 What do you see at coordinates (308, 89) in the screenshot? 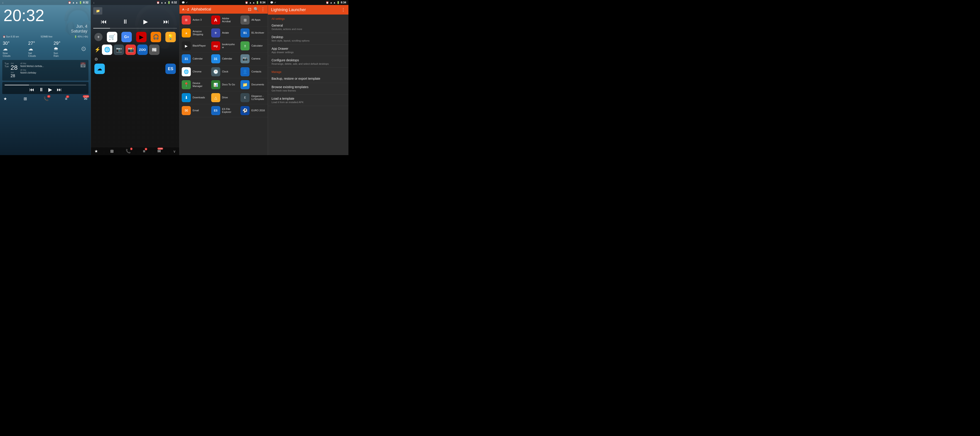
I see `setting-browse-templates: Browse existing templates Get fresh new …` at bounding box center [308, 89].